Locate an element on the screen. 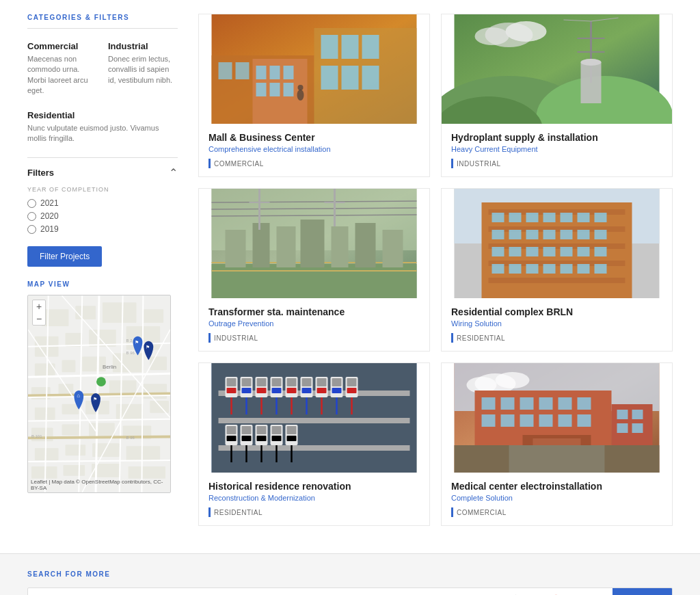  project-card-mall: Mall & Business Center Comprehensive ele… is located at coordinates (314, 96).